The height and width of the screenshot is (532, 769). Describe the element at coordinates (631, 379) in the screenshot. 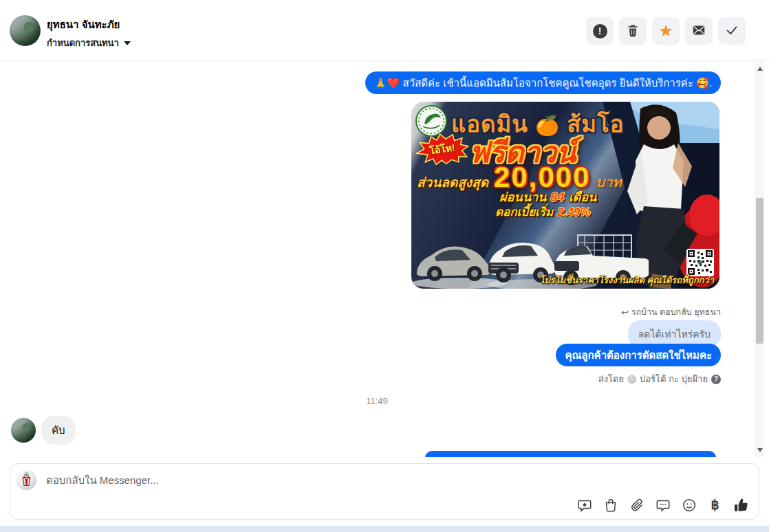

I see `sender-avatar` at that location.